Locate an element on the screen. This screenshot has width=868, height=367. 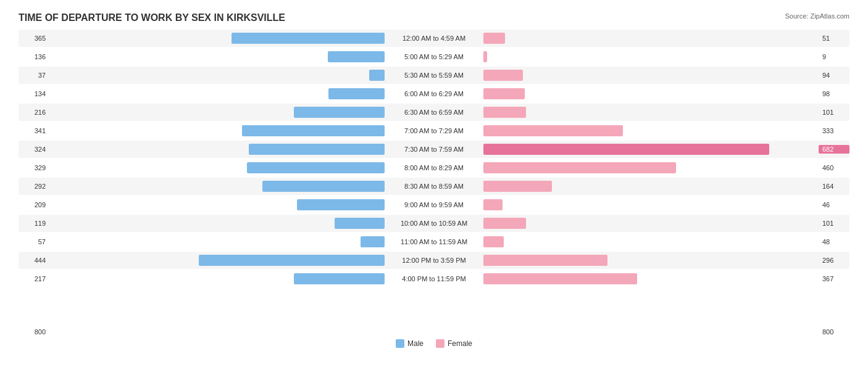
left-value: 119 is located at coordinates (34, 223).